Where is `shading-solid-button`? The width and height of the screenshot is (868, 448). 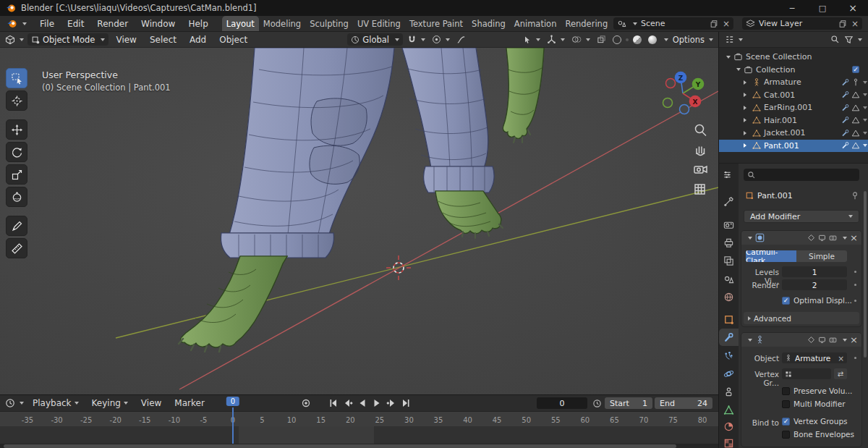 shading-solid-button is located at coordinates (627, 40).